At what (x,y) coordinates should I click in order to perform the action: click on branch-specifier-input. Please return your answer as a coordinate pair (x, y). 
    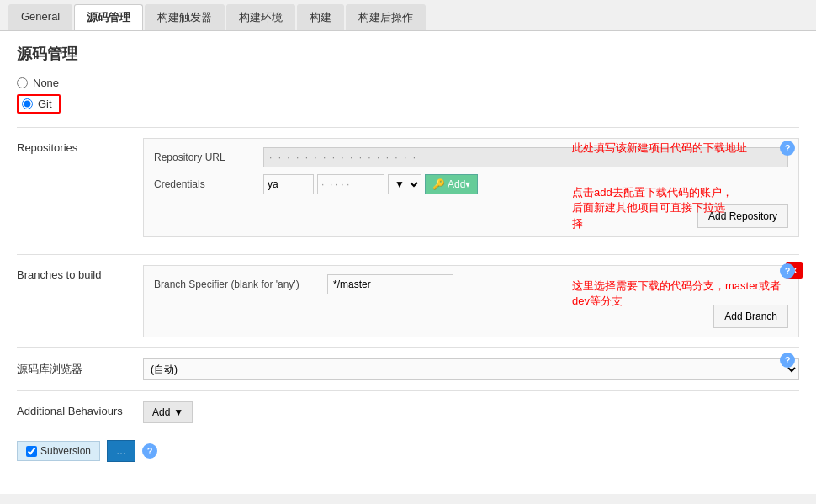
    Looking at the image, I should click on (390, 284).